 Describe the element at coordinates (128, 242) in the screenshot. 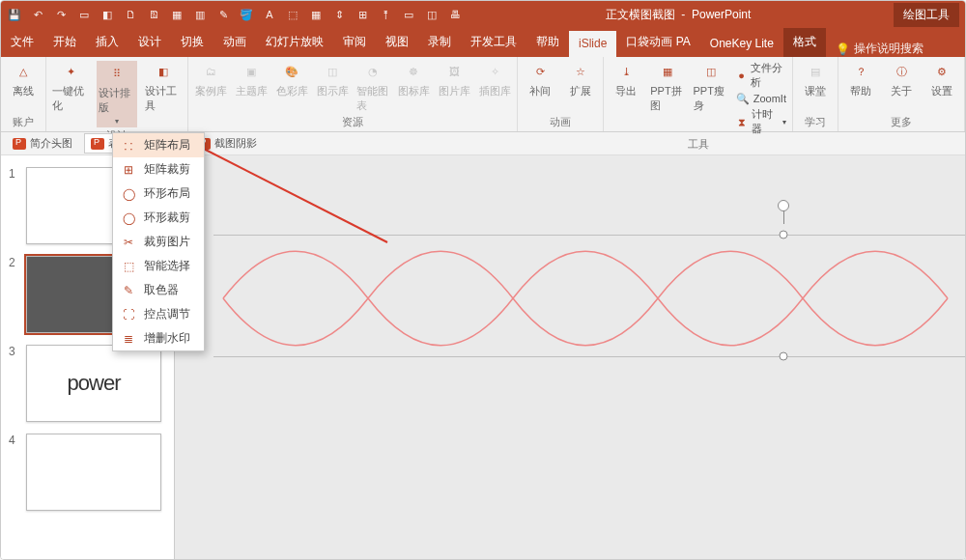

I see `crop-icon: ✂` at that location.